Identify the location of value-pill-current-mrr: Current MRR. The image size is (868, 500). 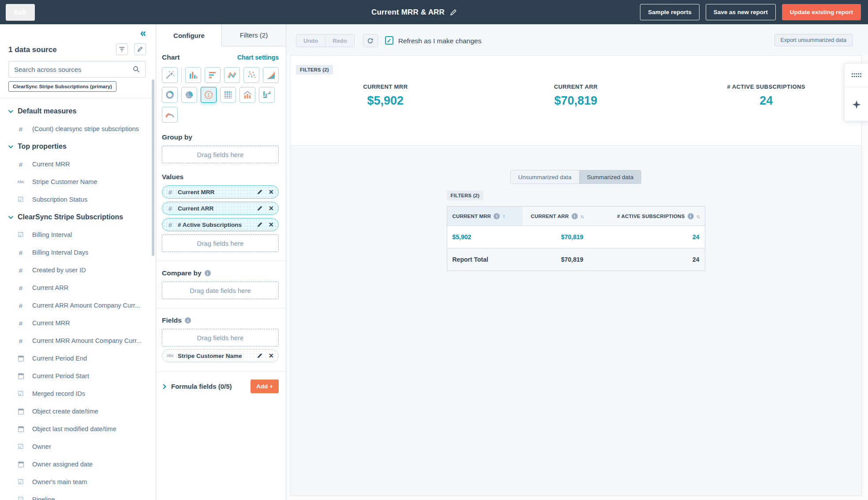
(221, 192).